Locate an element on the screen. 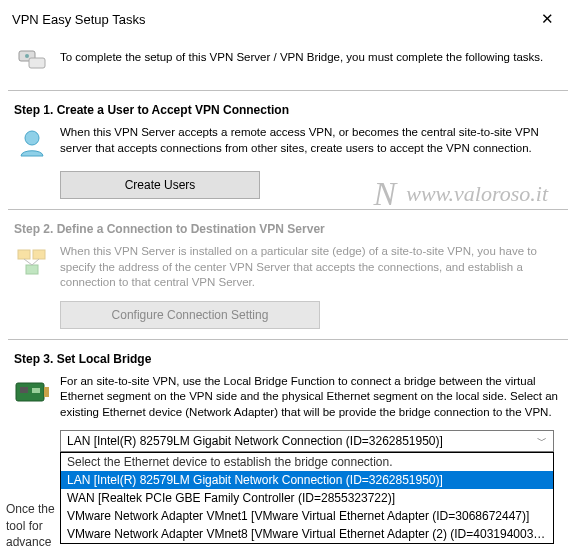  window-title: VPN Easy Setup Tasks is located at coordinates (78, 20).